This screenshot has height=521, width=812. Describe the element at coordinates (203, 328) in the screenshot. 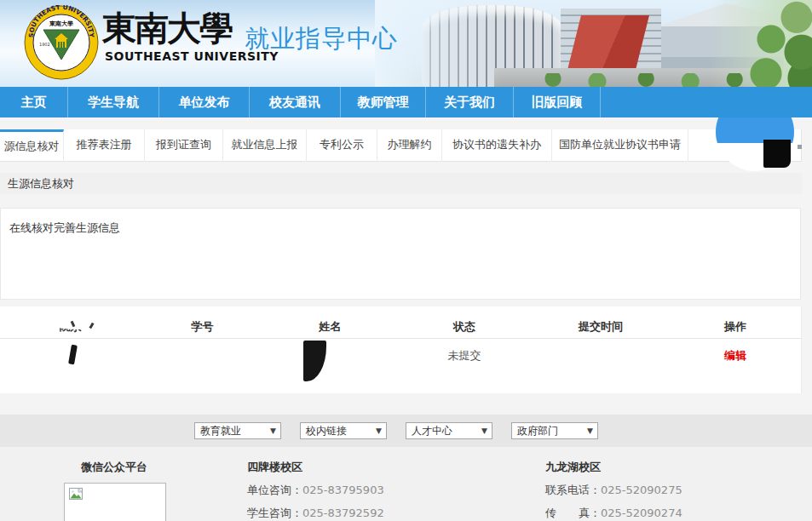

I see `col-student-id: 学号` at that location.